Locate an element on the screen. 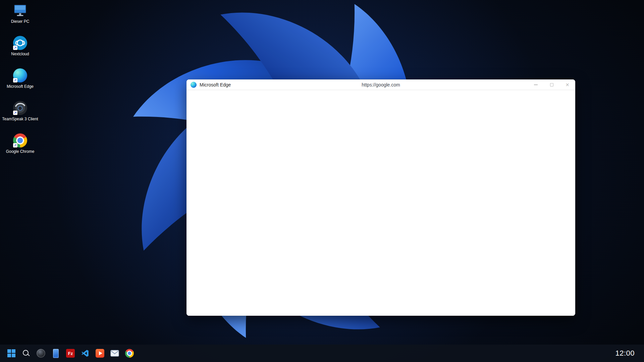 The width and height of the screenshot is (644, 362). maximize-icon is located at coordinates (552, 85).